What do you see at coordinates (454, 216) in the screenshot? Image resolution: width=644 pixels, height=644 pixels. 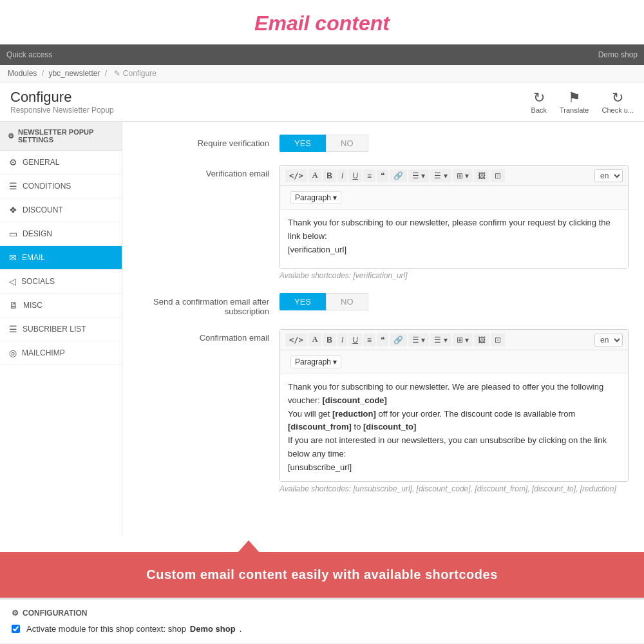 I see `verification-editor: </> A B I U ≡ ❝ 🔗 ☰ ▾ ☰ ▾ ⊞ ▾ 🖼 ⊡` at bounding box center [454, 216].